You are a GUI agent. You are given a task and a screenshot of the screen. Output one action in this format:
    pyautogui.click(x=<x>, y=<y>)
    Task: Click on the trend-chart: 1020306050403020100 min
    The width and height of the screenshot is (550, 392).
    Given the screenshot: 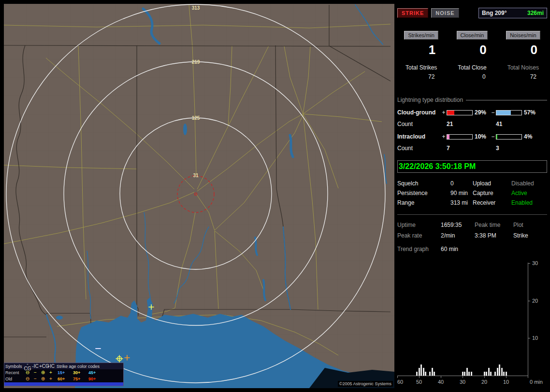 What is the action you would take?
    pyautogui.click(x=472, y=323)
    